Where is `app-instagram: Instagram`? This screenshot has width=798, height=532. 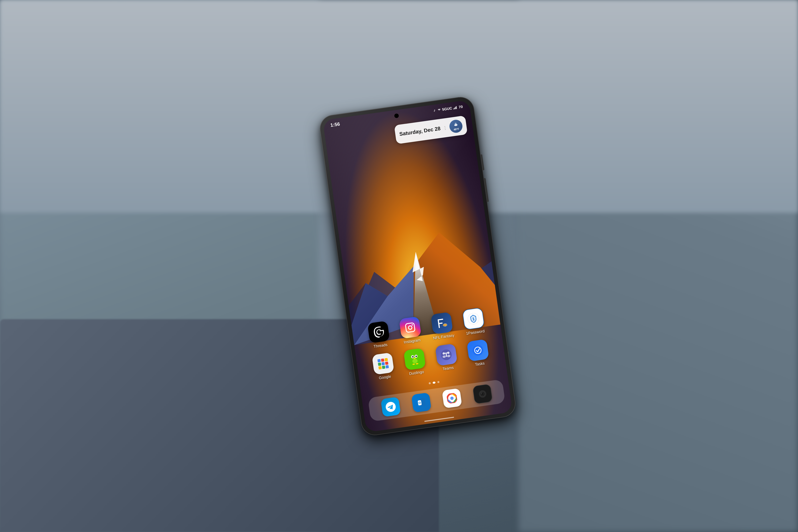 app-instagram: Instagram is located at coordinates (411, 330).